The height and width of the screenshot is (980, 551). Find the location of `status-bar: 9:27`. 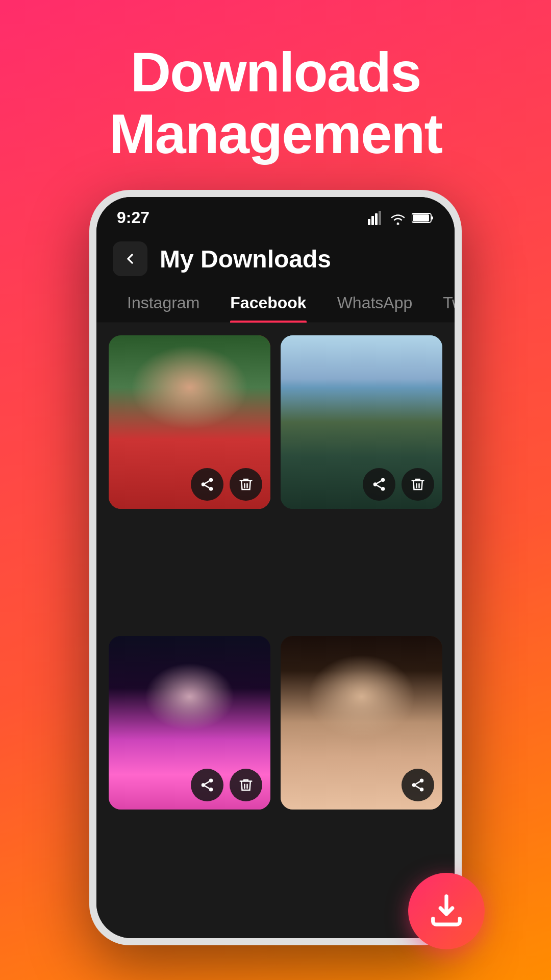

status-bar: 9:27 is located at coordinates (276, 214).